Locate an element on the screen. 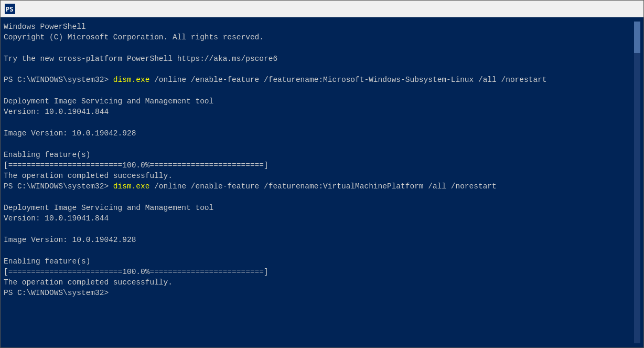 This screenshot has width=644, height=348. scrollbar-thumb is located at coordinates (637, 37).